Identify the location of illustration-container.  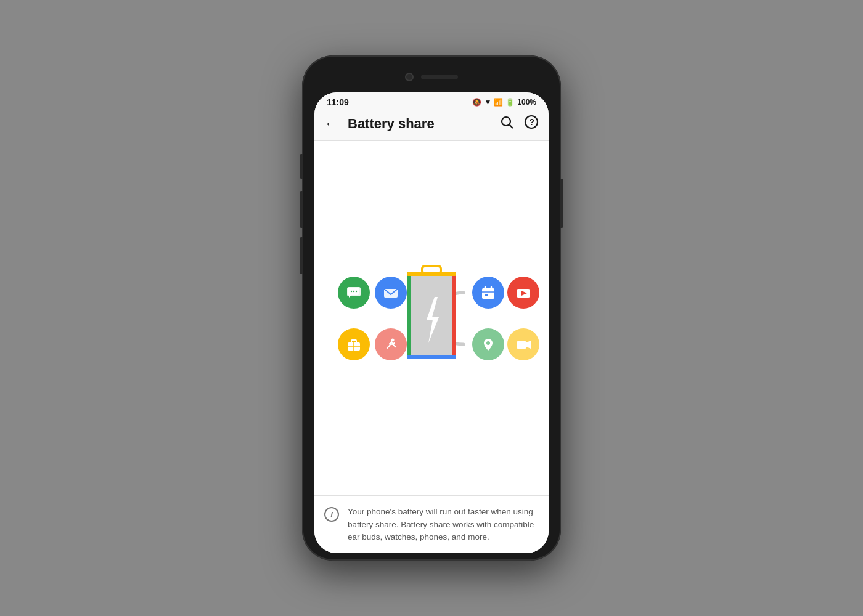
(432, 318).